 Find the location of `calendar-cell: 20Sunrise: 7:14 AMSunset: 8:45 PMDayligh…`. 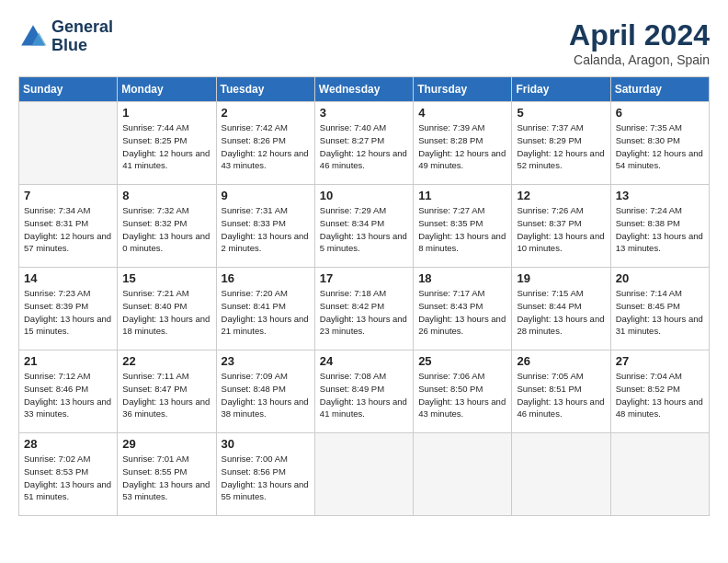

calendar-cell: 20Sunrise: 7:14 AMSunset: 8:45 PMDayligh… is located at coordinates (660, 309).